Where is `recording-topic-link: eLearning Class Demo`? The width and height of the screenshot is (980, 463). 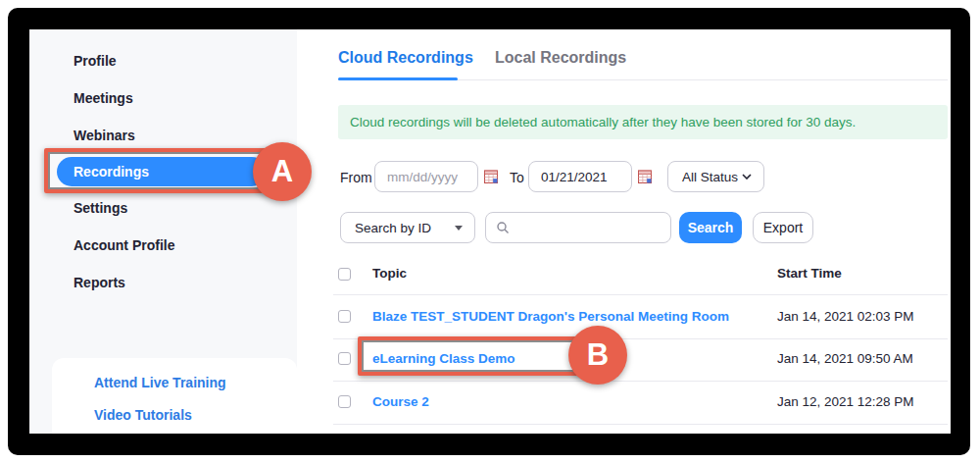 recording-topic-link: eLearning Class Demo is located at coordinates (444, 359).